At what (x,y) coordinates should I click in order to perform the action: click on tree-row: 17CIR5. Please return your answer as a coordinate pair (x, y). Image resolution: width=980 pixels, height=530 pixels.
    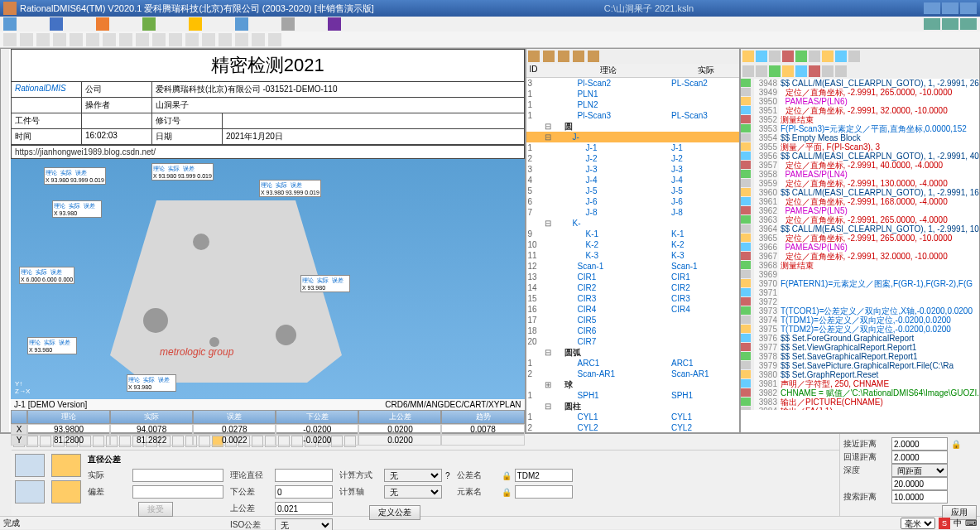
    Looking at the image, I should click on (632, 320).